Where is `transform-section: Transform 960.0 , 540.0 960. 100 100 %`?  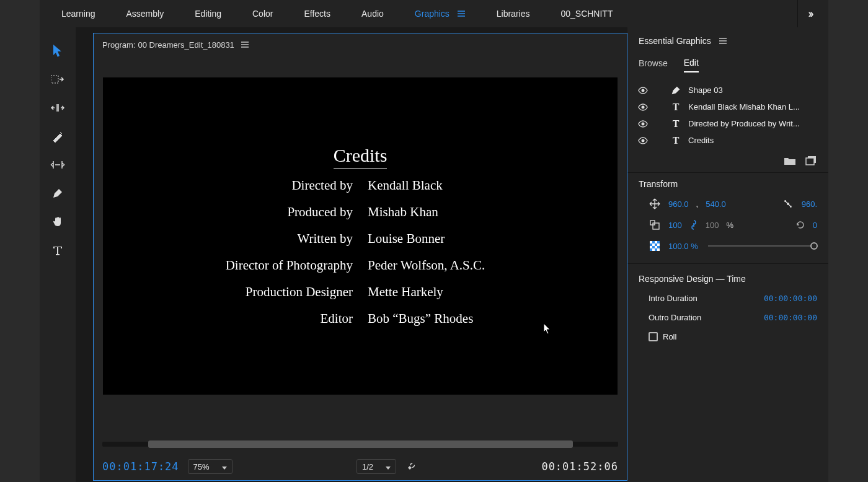
transform-section: Transform 960.0 , 540.0 960. 100 100 % is located at coordinates (728, 216).